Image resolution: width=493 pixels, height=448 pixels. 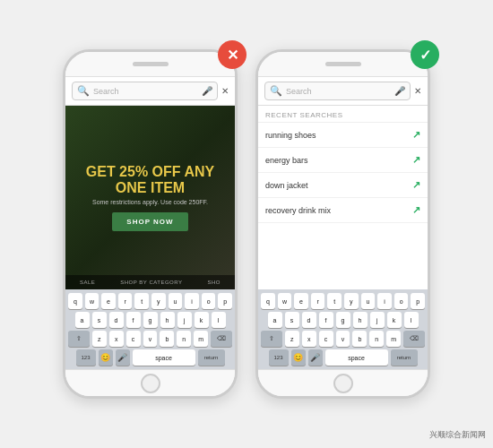 I want to click on key-h-g: h, so click(x=360, y=320).